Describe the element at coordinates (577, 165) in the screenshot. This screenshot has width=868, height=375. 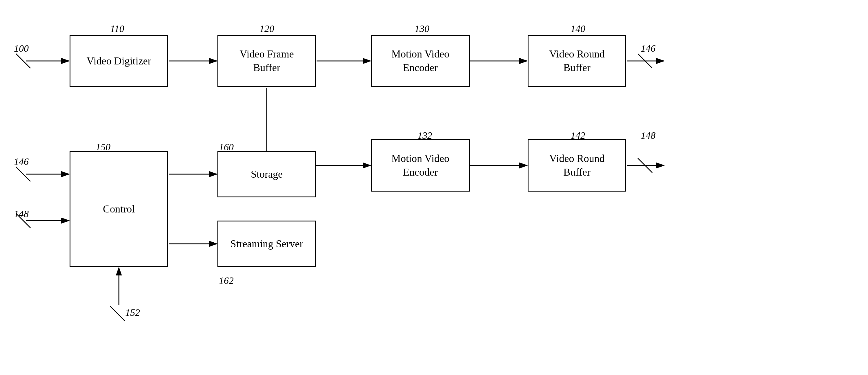
I see `video-round-buffer-2-block: Video RoundBuffer` at that location.